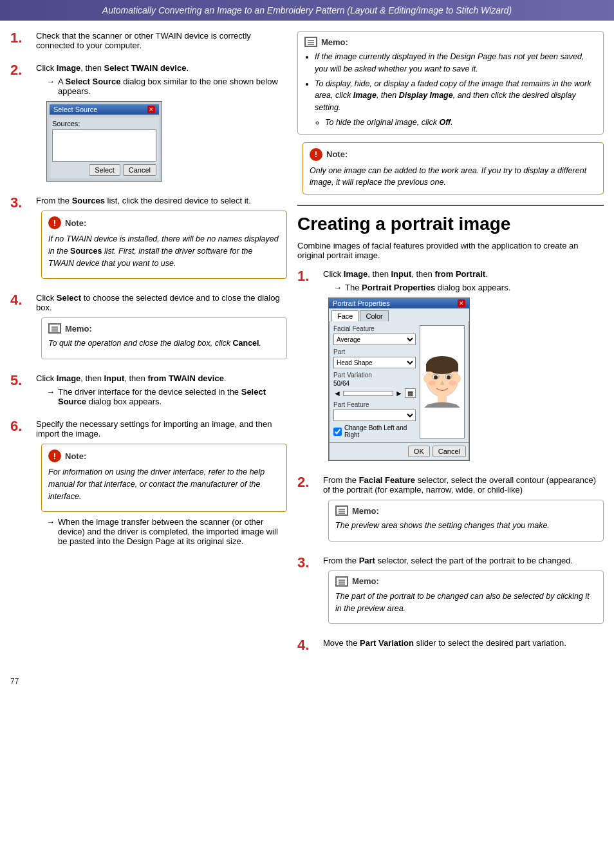 This screenshot has width=614, height=868. What do you see at coordinates (21, 70) in the screenshot?
I see `step-2-number: 2.` at bounding box center [21, 70].